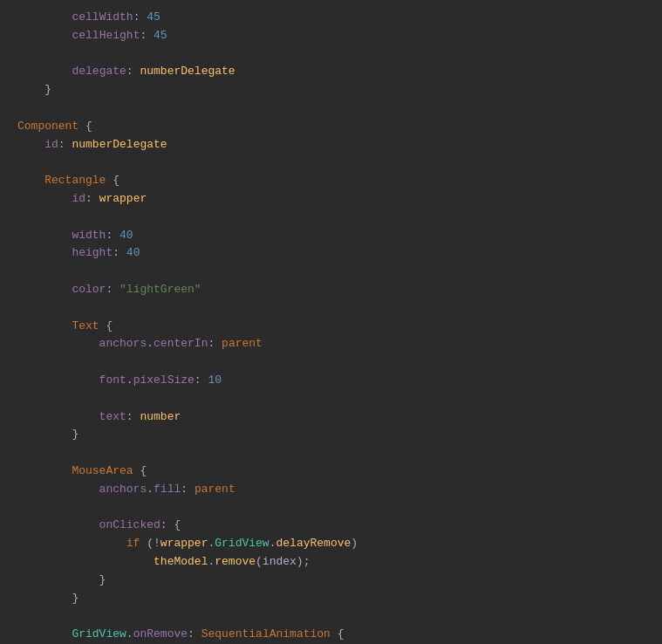 Image resolution: width=662 pixels, height=644 pixels. What do you see at coordinates (331, 72) in the screenshot?
I see `code-line: delegate: numberDelegate` at bounding box center [331, 72].